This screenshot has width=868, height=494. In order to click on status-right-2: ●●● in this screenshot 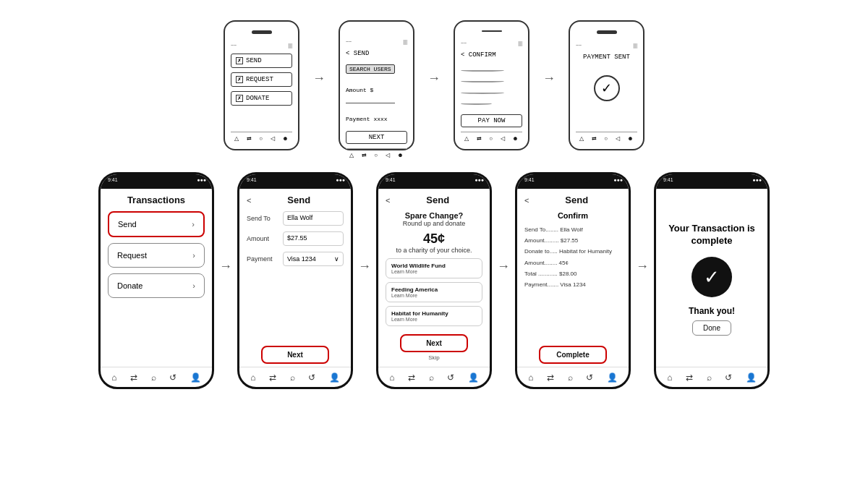, I will do `click(340, 179)`.